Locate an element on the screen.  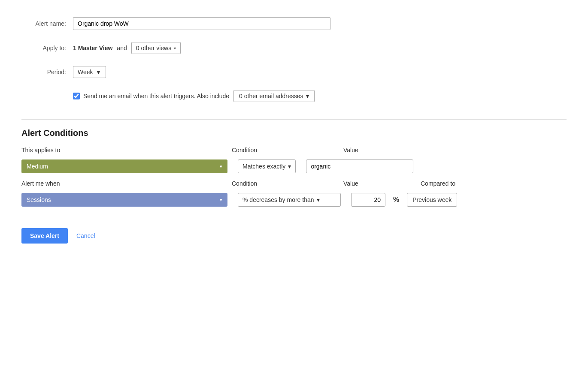
other-views-label: 0 other views is located at coordinates (154, 48).